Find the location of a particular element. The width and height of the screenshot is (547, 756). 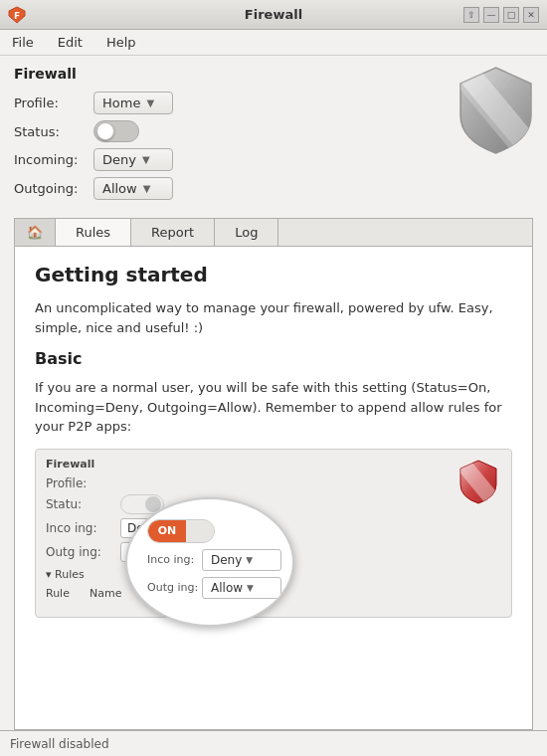

minimize-btn: — is located at coordinates (491, 15).